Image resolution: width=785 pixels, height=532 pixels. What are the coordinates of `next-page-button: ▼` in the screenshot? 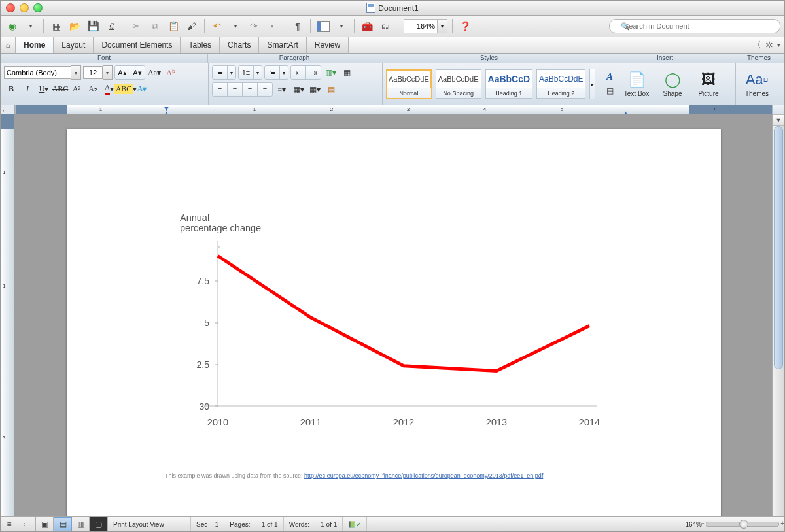 It's located at (778, 120).